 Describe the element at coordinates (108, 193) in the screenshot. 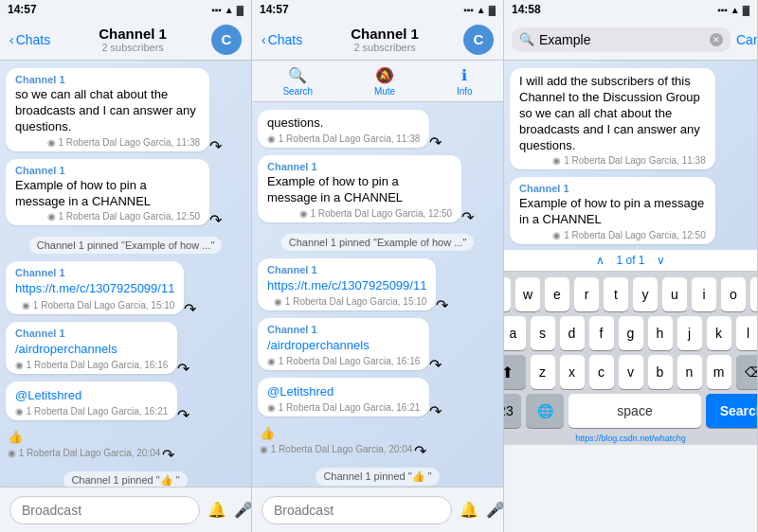

I see `message-bubble-2: Channel 1 Example of how to pin a messag…` at that location.